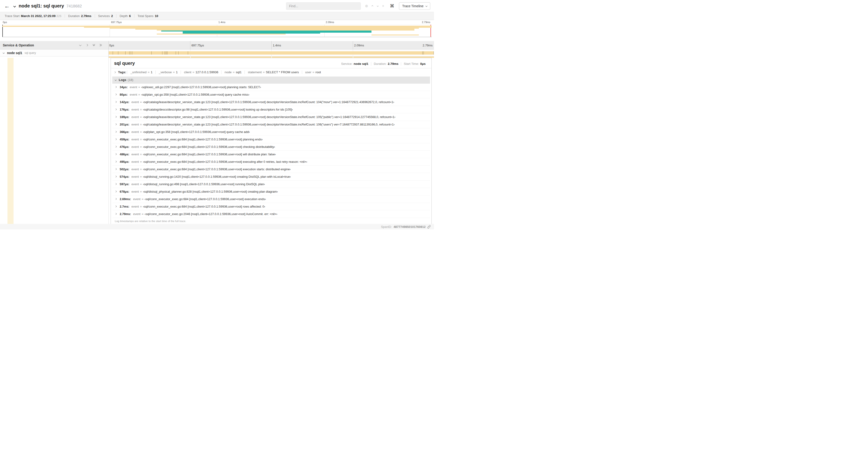 The image size is (868, 459). Describe the element at coordinates (271, 72) in the screenshot. I see `tags-row: Tags: _unfinished=1 _verbose=1 client=12…` at that location.